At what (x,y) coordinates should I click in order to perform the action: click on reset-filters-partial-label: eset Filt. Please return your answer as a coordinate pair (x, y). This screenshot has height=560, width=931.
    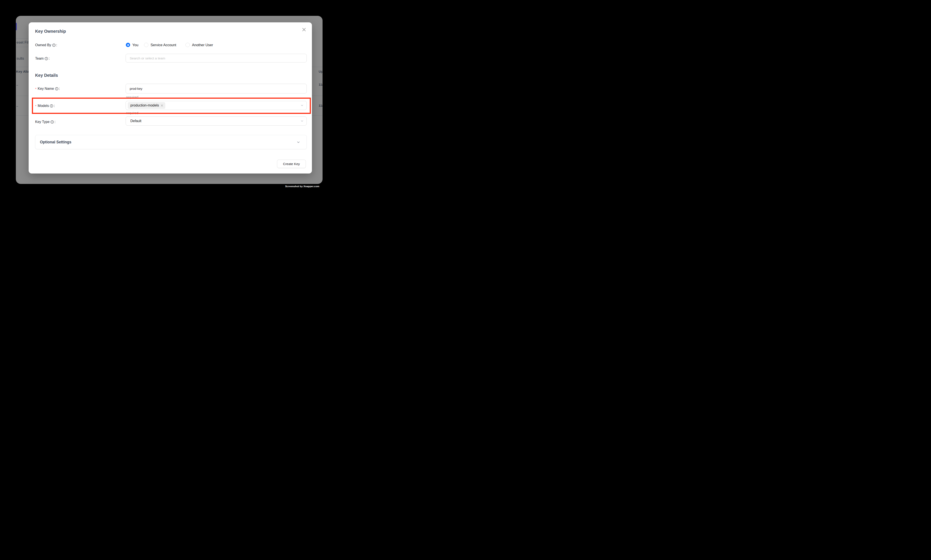
    Looking at the image, I should click on (23, 42).